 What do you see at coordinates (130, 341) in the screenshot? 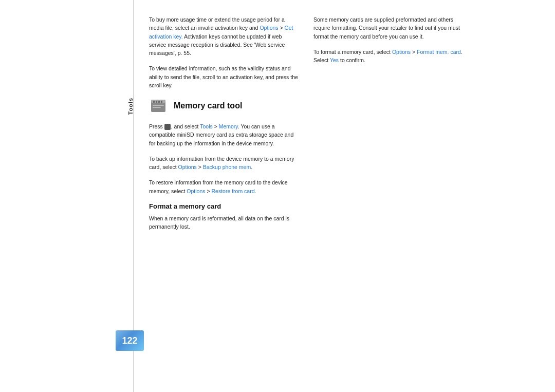
I see `page-number: 122` at bounding box center [130, 341].